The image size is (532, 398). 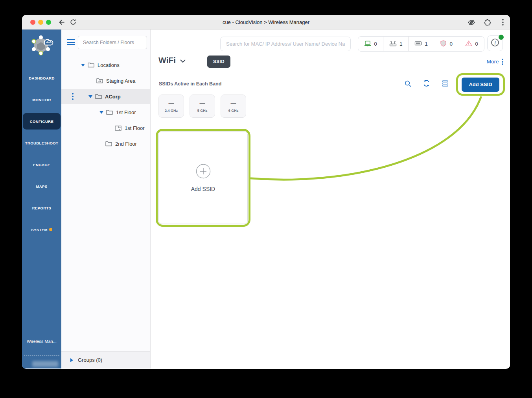 I want to click on more-kebab-icon, so click(x=503, y=62).